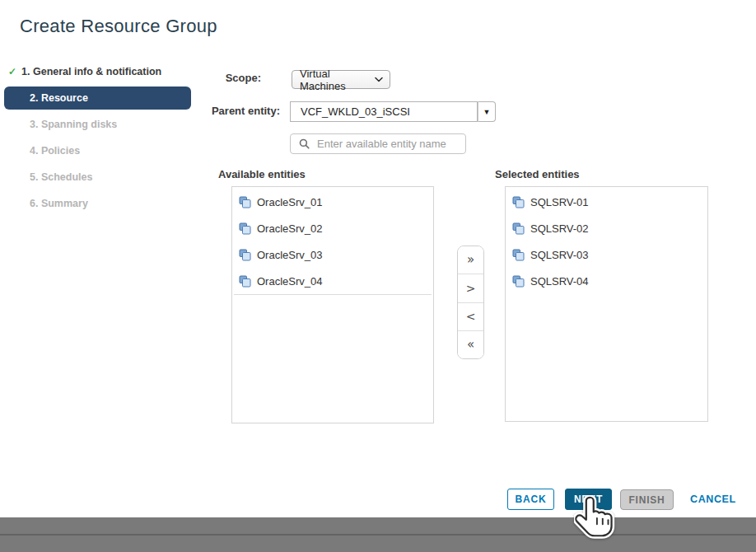 The width and height of the screenshot is (756, 552). Describe the element at coordinates (290, 229) in the screenshot. I see `entity-name: OracleSrv_02` at that location.